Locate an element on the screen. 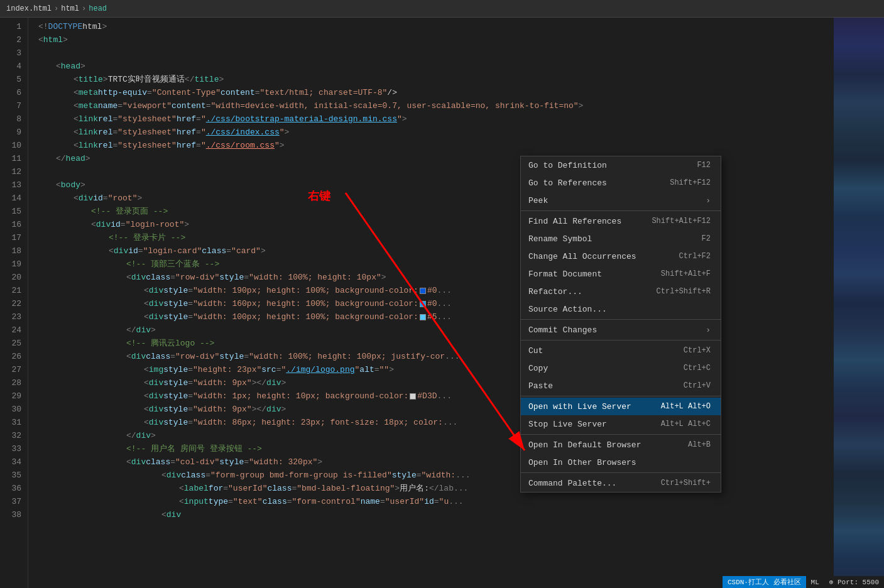  code-line-10: <link rel="stylesheet" href="./css/room.… is located at coordinates (436, 146).